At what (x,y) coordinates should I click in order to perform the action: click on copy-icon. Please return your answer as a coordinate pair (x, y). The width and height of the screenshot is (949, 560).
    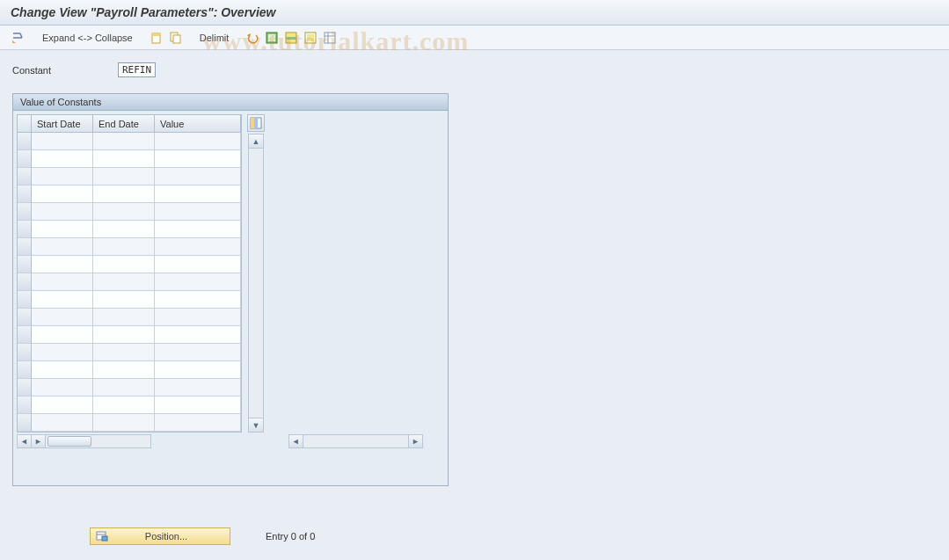
    Looking at the image, I should click on (176, 38).